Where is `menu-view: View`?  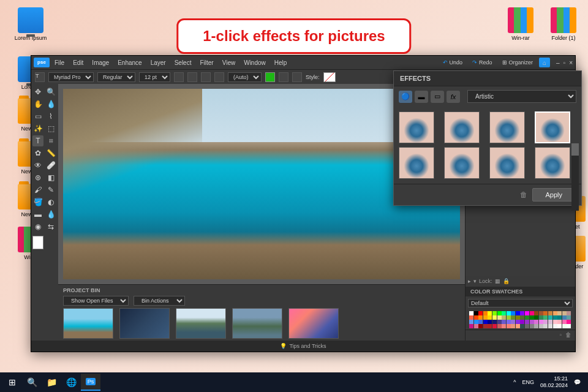
menu-view: View is located at coordinates (229, 62).